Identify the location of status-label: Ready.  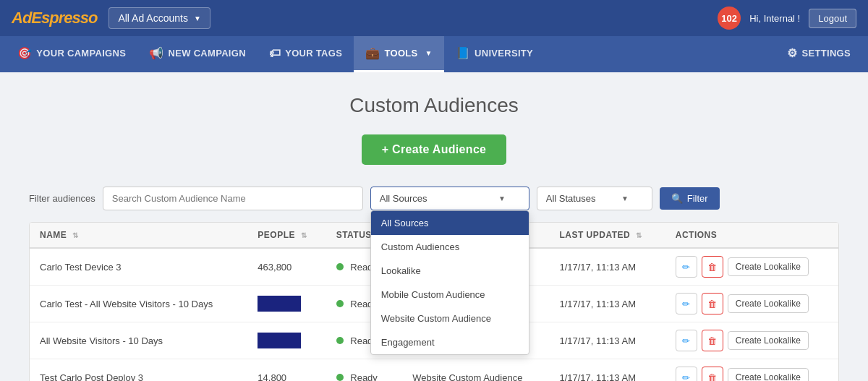
(364, 377).